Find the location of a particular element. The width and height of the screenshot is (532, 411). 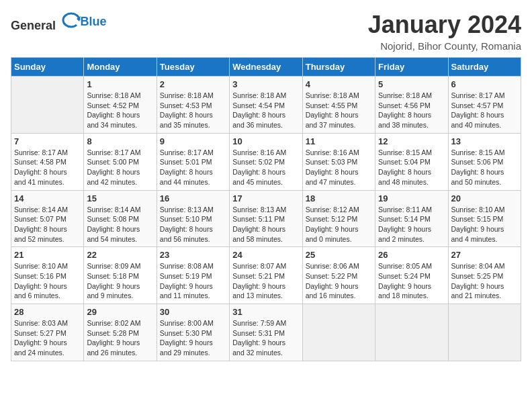

day-info: Sunrise: 8:15 AM Sunset: 5:06 PM Dayligh… is located at coordinates (485, 168).